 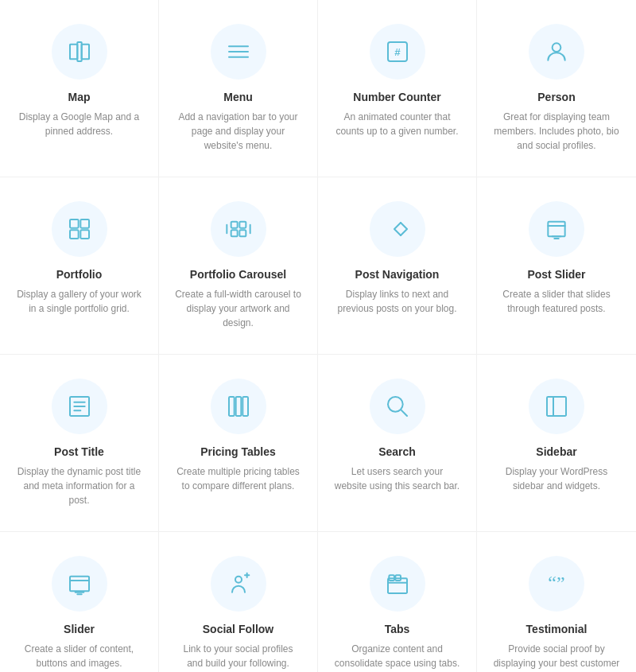 What do you see at coordinates (556, 657) in the screenshot?
I see `item-desc: Provide social proof by displaying your …` at bounding box center [556, 657].